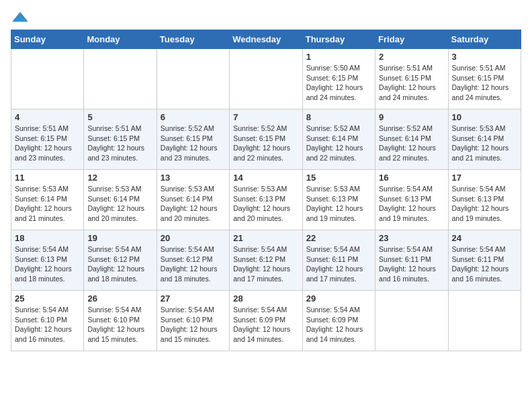 This screenshot has width=532, height=411. Describe the element at coordinates (120, 321) in the screenshot. I see `calendar-cell: 26Sunrise: 5:54 AM Sunset: 6:10 PM Dayli…` at that location.